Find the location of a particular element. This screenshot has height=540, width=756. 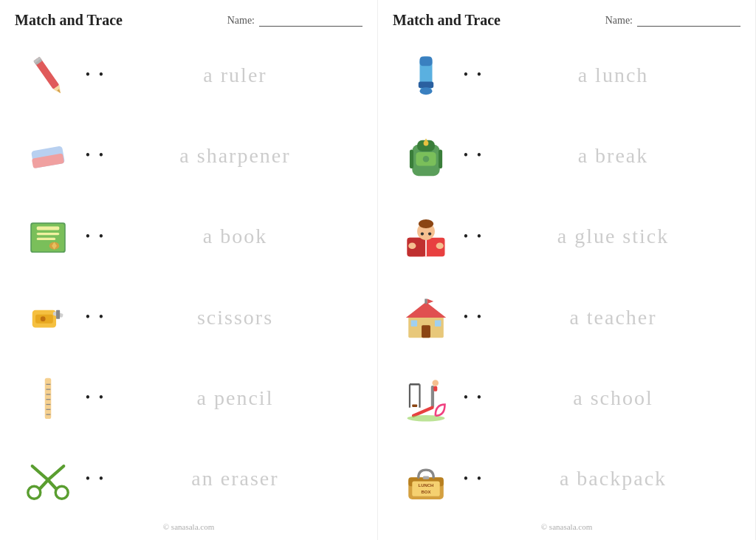

kid-reading-icon is located at coordinates (426, 236).